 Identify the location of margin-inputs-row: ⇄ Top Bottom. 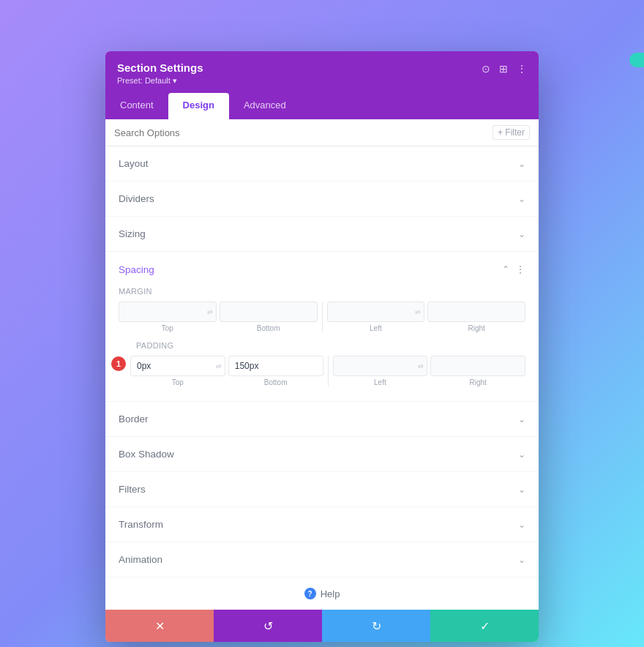
(322, 317).